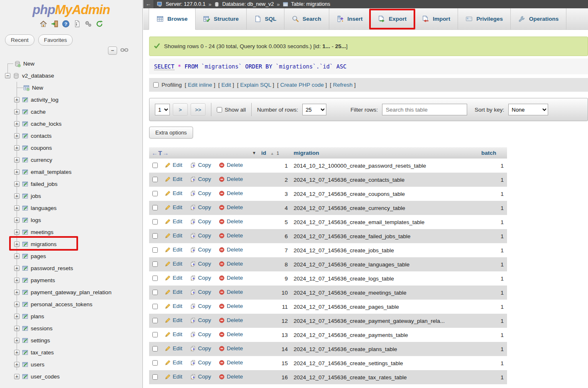 The image size is (588, 388). Describe the element at coordinates (43, 24) in the screenshot. I see `home-icon` at that location.